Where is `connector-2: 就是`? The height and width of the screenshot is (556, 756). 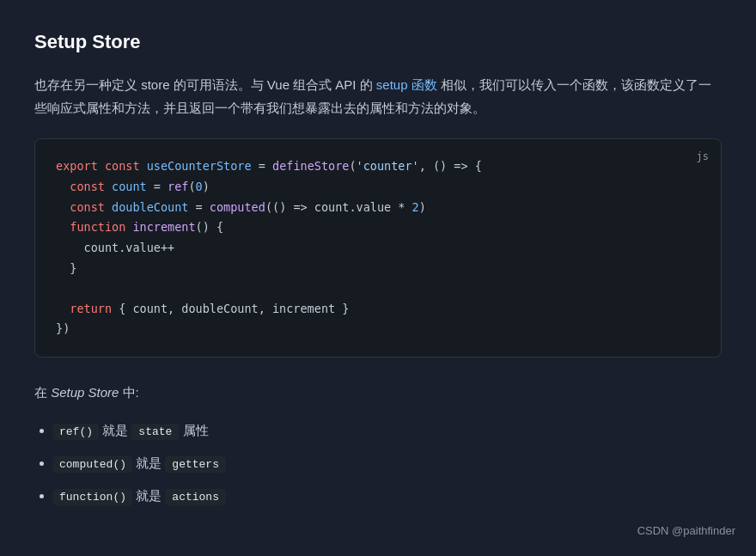
connector-2: 就是 is located at coordinates (150, 462).